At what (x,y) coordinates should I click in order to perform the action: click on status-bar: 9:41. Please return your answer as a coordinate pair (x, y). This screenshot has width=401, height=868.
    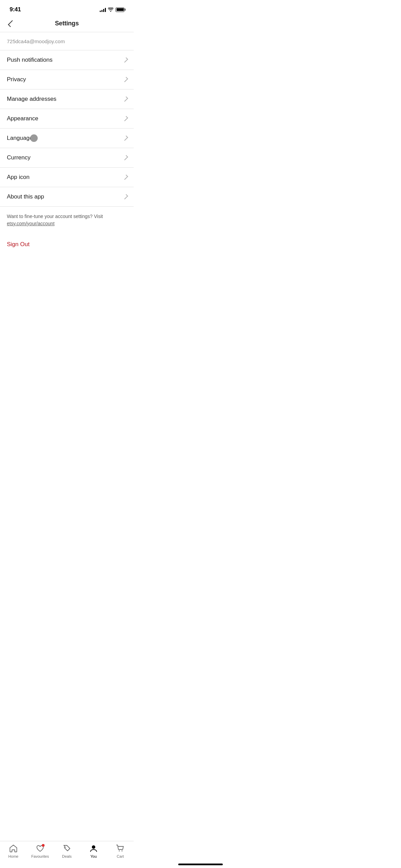
    Looking at the image, I should click on (67, 9).